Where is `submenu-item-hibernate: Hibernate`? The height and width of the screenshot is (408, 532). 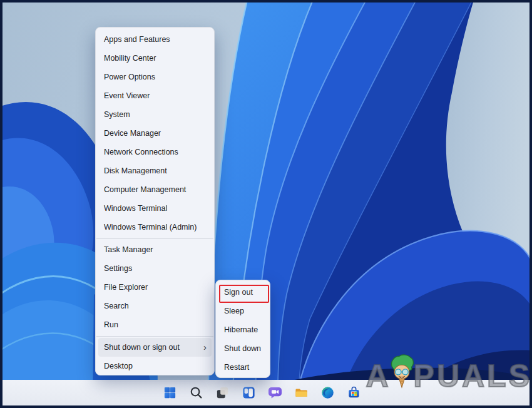
submenu-item-hibernate: Hibernate is located at coordinates (243, 330).